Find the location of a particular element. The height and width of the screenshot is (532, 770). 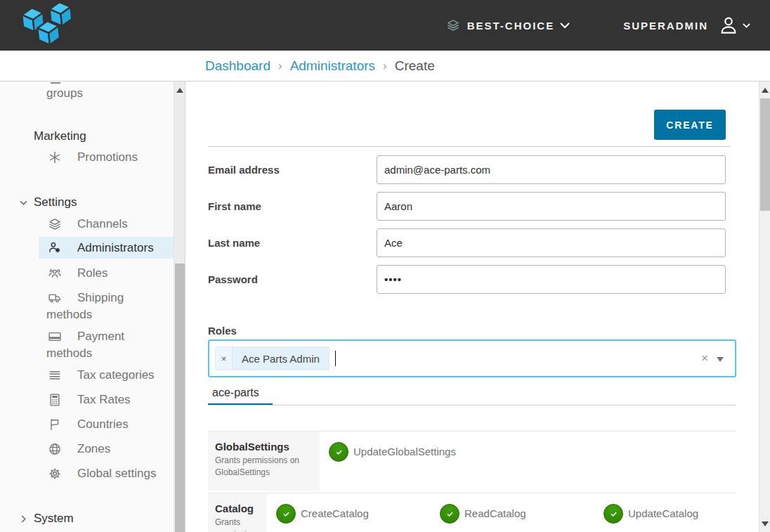

sidebar-item-payment-methods: Payment methods is located at coordinates (86, 345).